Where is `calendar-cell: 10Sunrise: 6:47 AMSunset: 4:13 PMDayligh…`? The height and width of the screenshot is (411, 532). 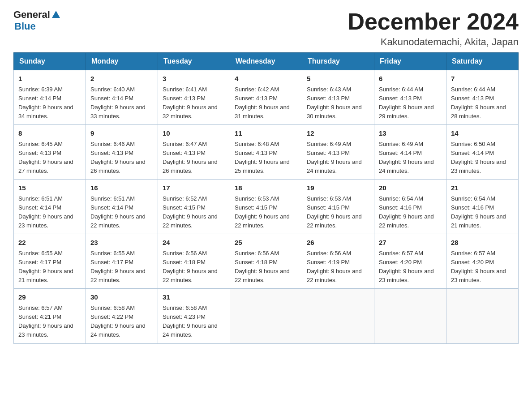 calendar-cell: 10Sunrise: 6:47 AMSunset: 4:13 PMDayligh… is located at coordinates (194, 152).